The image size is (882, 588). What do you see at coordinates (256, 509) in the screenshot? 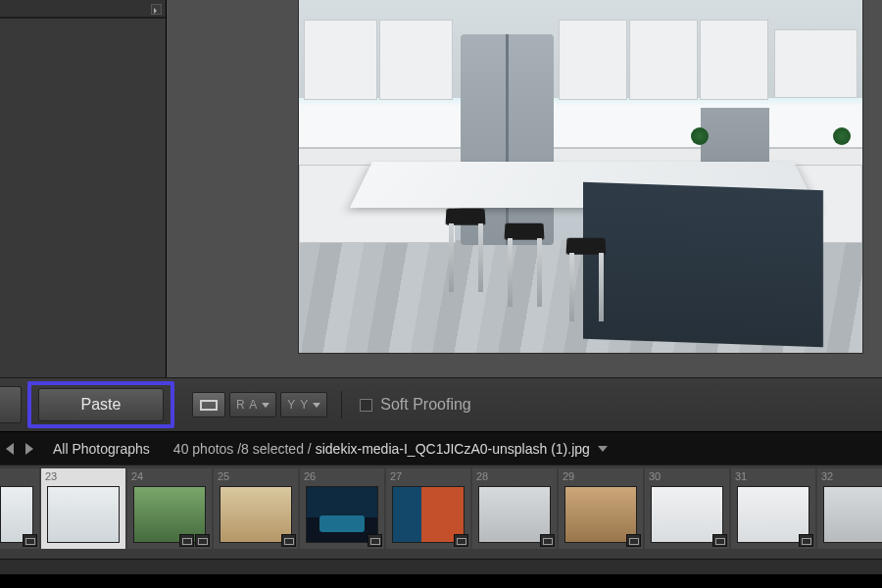
I see `filmstrip-cell: 25` at bounding box center [256, 509].